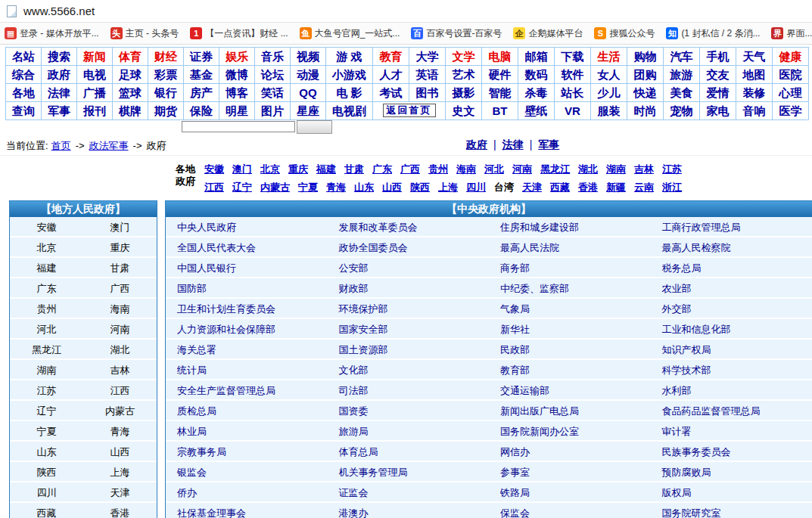  What do you see at coordinates (192, 431) in the screenshot?
I see `central-gov-link: 林业局` at bounding box center [192, 431].